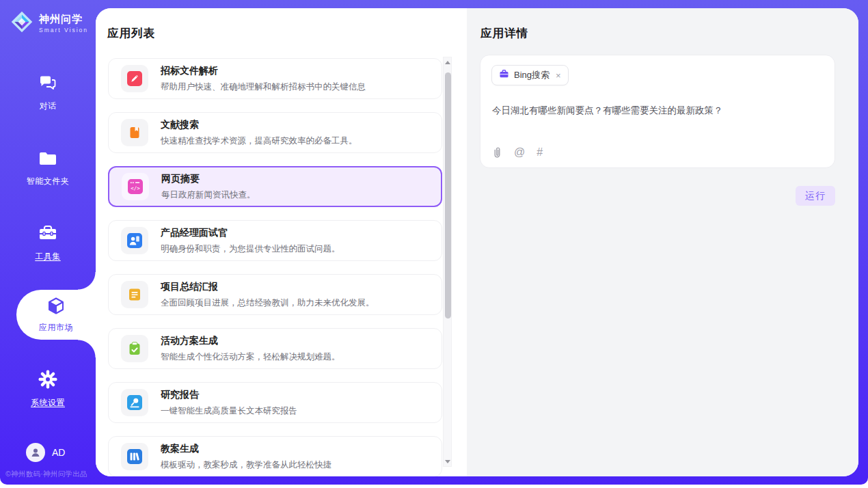 The height and width of the screenshot is (488, 868). I want to click on app-item-description: 智能生成个性化活动方案，轻松解决规划难题。, so click(250, 357).